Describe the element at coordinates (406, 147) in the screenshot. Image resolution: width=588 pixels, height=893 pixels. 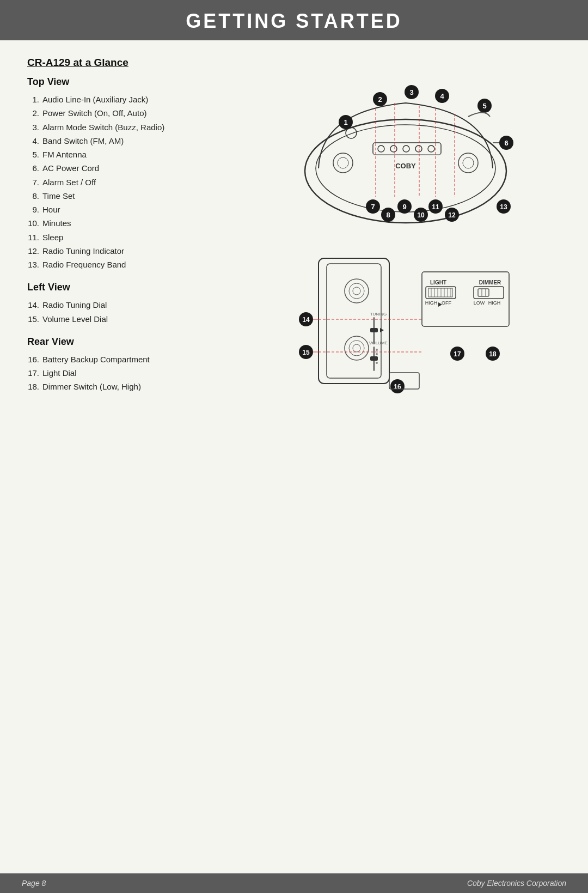
I see `top-view-svg: COBY 1` at that location.